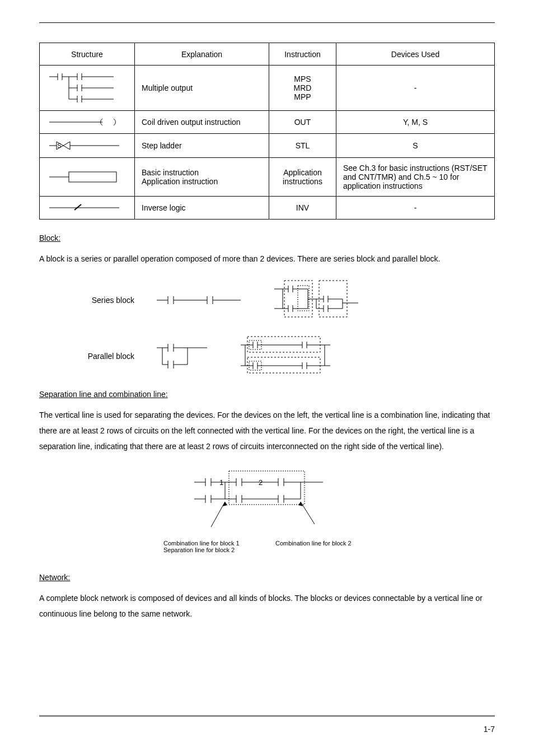 The image size is (534, 756). I want to click on th-explanation: Explanation, so click(202, 54).